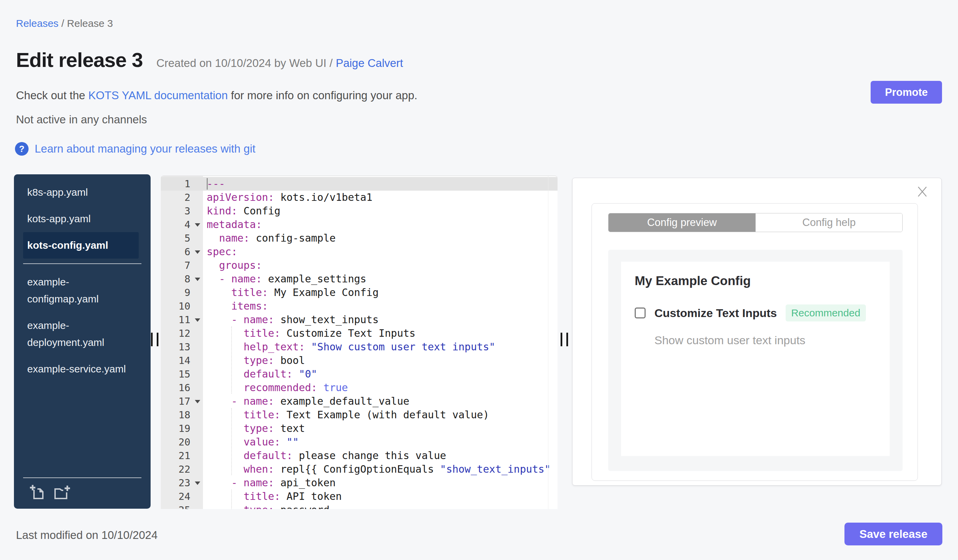  What do you see at coordinates (359, 469) in the screenshot?
I see `code-line: 22 when: repl{{ ConfigOptionEquals "show…` at bounding box center [359, 469].